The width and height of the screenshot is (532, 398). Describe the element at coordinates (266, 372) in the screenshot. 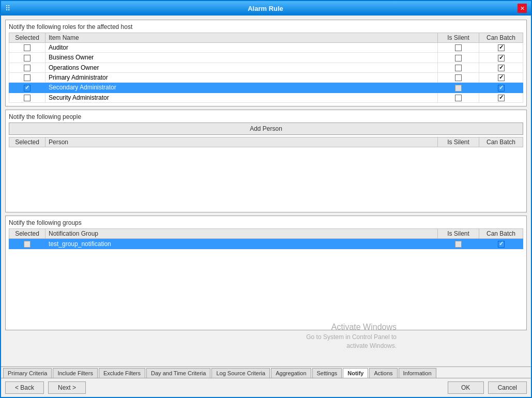

I see `tabs-bar: Primary CriteriaInclude FiltersExclude F…` at that location.